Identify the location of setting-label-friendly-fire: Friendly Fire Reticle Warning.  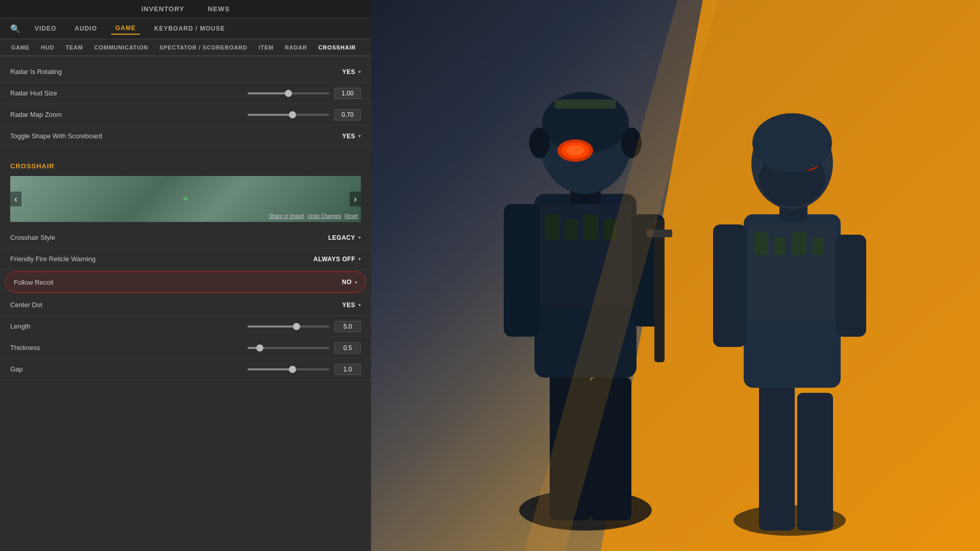
(162, 259).